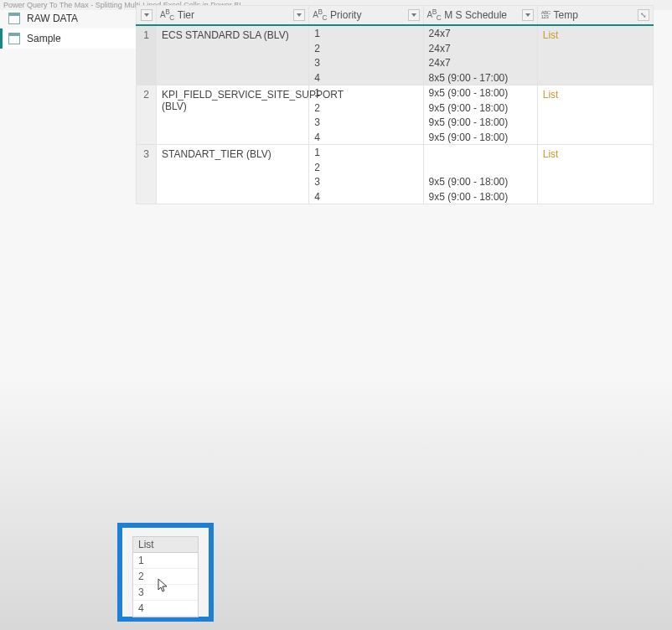 The height and width of the screenshot is (630, 672). I want to click on expand-icon, so click(644, 15).